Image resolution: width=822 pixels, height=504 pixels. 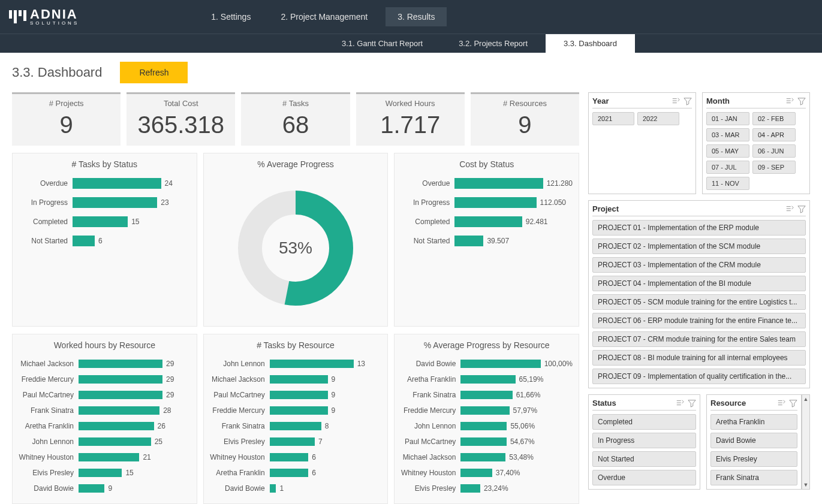 I want to click on slicer-option: 11 - NOV, so click(x=728, y=183).